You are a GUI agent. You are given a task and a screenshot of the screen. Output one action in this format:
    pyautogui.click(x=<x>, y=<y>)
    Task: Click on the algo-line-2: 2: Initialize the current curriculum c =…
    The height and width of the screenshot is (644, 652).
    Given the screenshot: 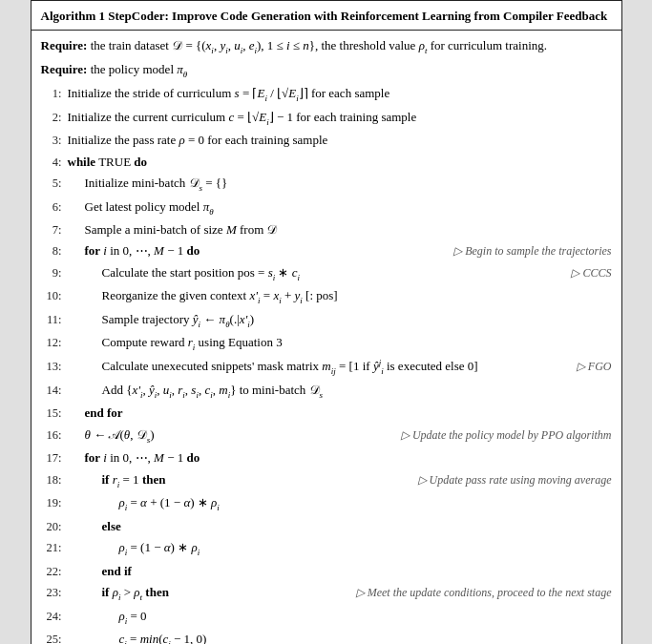 What is the action you would take?
    pyautogui.click(x=326, y=118)
    